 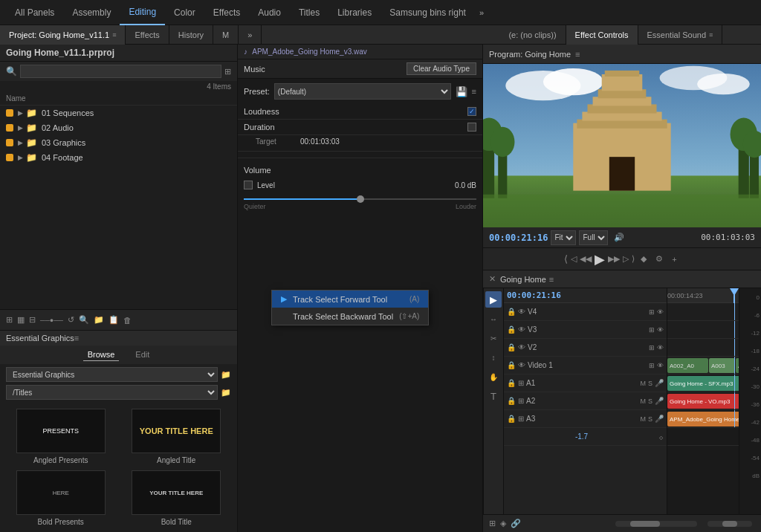 I want to click on a1-clip-sfx: Going Home - SFX.mp3, so click(x=703, y=383).